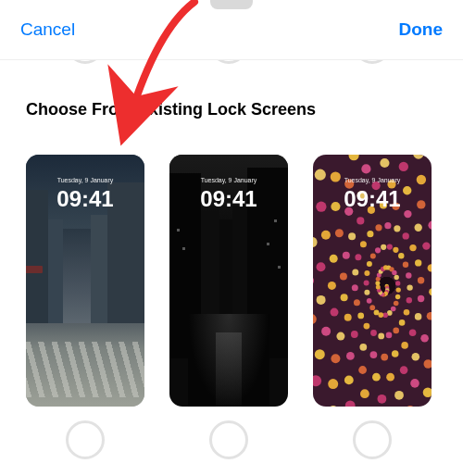 This screenshot has width=463, height=476. Describe the element at coordinates (232, 68) in the screenshot. I see `previous-row-peek` at that location.